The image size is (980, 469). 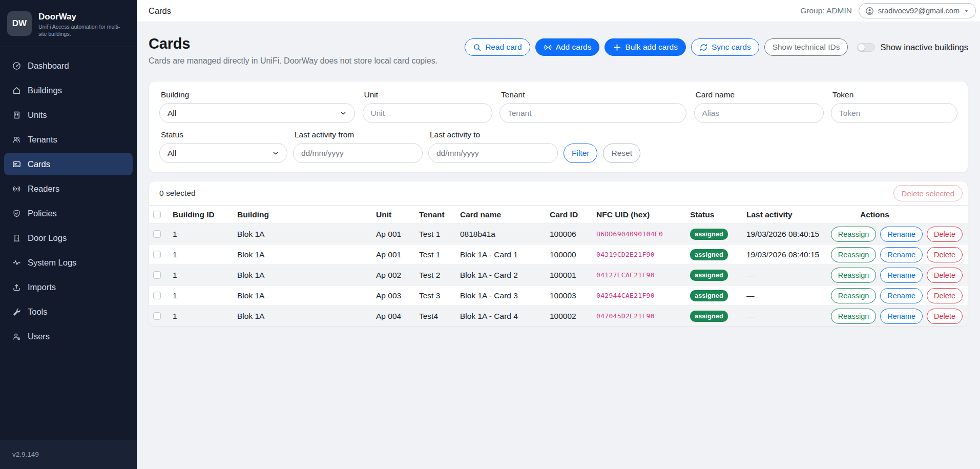 I want to click on reset-button: Reset, so click(x=622, y=153).